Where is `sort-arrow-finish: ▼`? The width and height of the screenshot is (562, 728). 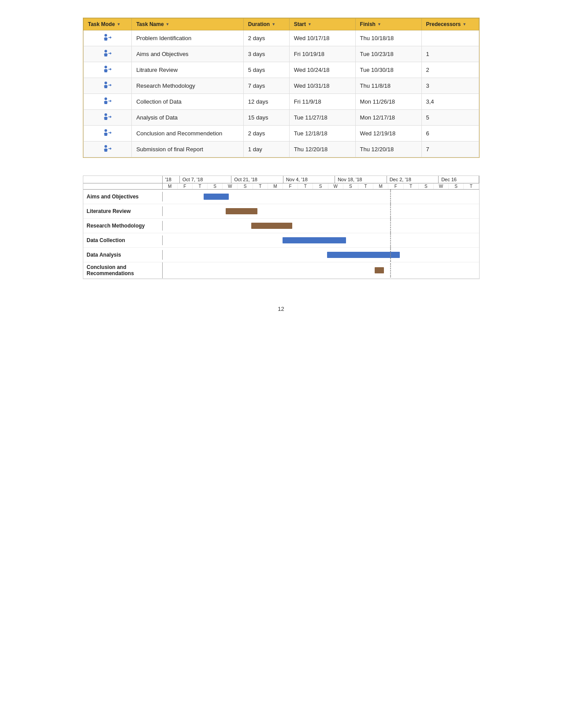
sort-arrow-finish: ▼ is located at coordinates (379, 24).